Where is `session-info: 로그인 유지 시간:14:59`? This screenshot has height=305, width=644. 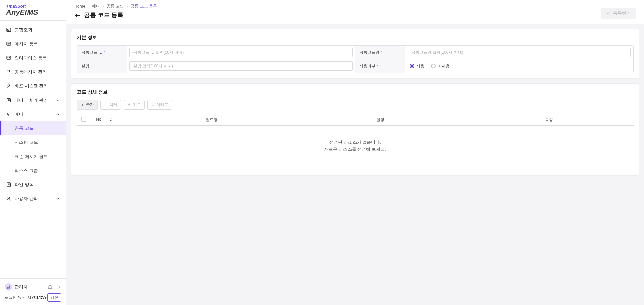
session-info: 로그인 유지 시간:14:59 is located at coordinates (25, 298).